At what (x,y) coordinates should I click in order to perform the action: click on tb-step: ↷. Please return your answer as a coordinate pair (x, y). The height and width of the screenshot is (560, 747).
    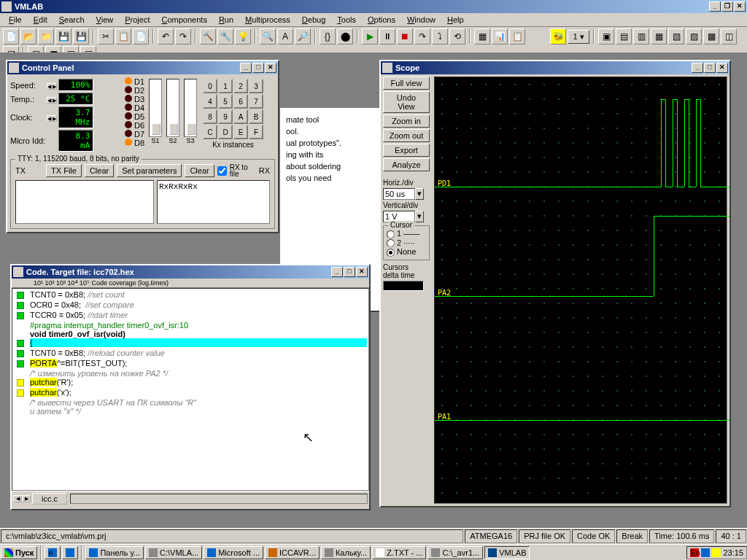
    Looking at the image, I should click on (422, 36).